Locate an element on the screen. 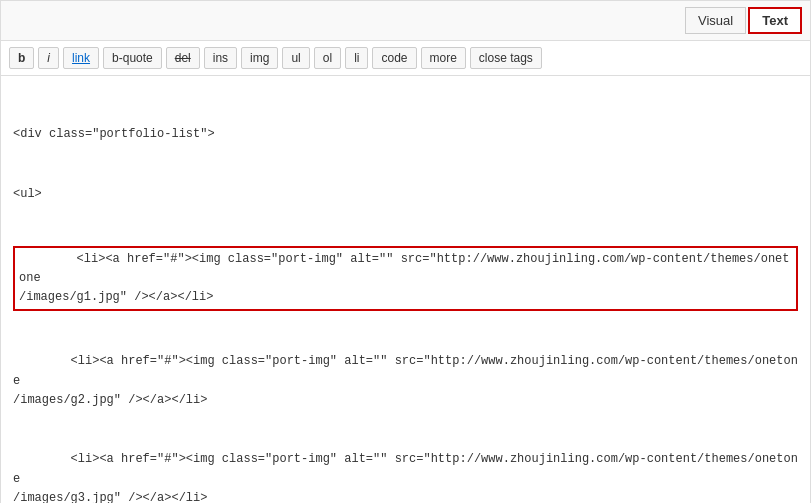 The height and width of the screenshot is (503, 811). bquote-button: b-quote is located at coordinates (132, 58).